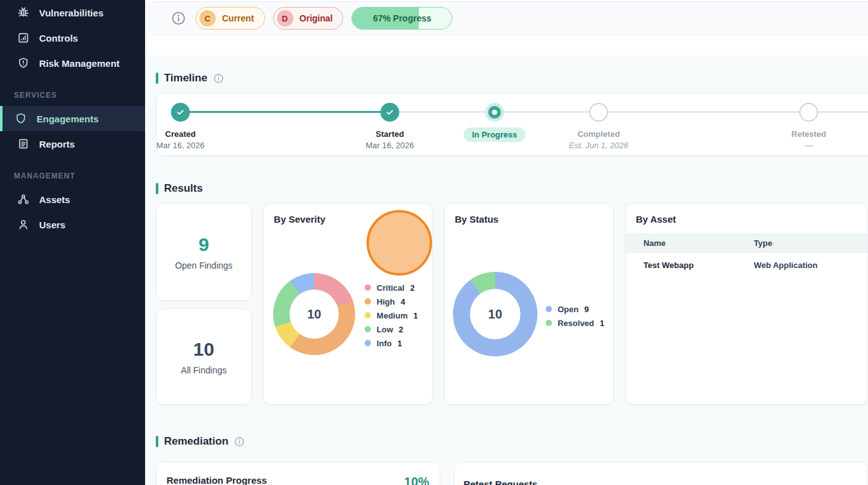 Image resolution: width=868 pixels, height=485 pixels. What do you see at coordinates (391, 301) in the screenshot?
I see `legend-item: High4` at bounding box center [391, 301].